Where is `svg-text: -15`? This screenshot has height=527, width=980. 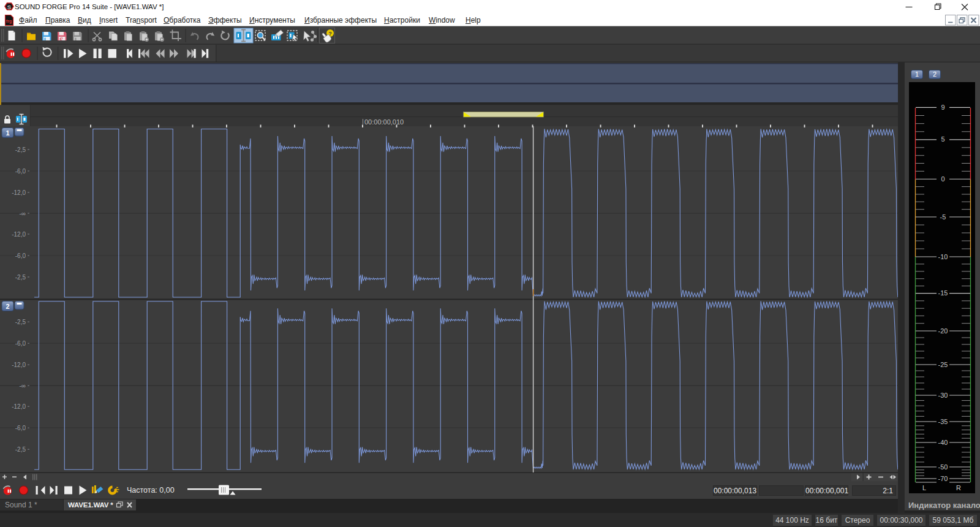
svg-text: -15 is located at coordinates (943, 293).